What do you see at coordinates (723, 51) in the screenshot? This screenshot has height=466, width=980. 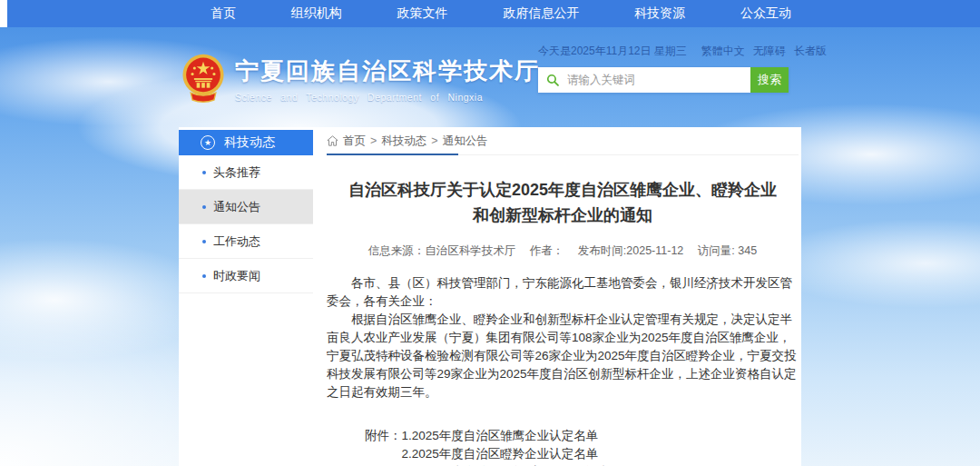 I see `link-traditional-chinese: 繁體中文` at bounding box center [723, 51].